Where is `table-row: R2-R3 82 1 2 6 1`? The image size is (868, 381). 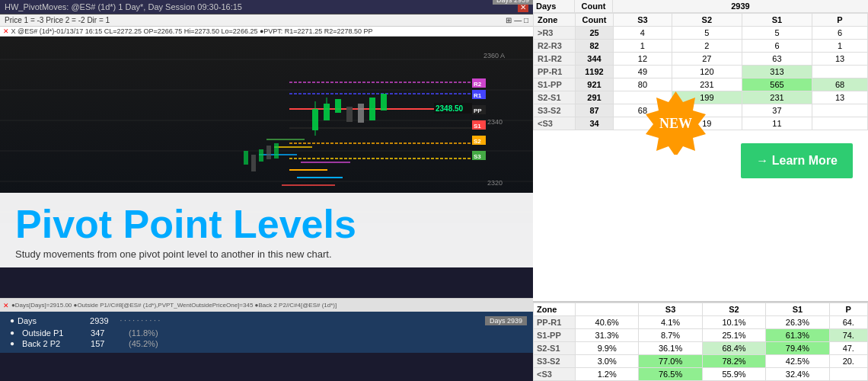
table-row: R2-R3 82 1 2 6 1 is located at coordinates (700, 46).